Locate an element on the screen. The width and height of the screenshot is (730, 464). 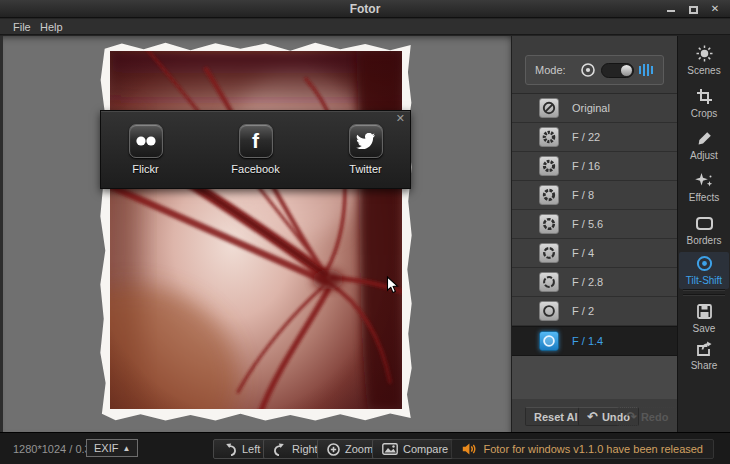
aperture-option-f1-4: F / 1.4 is located at coordinates (594, 341).